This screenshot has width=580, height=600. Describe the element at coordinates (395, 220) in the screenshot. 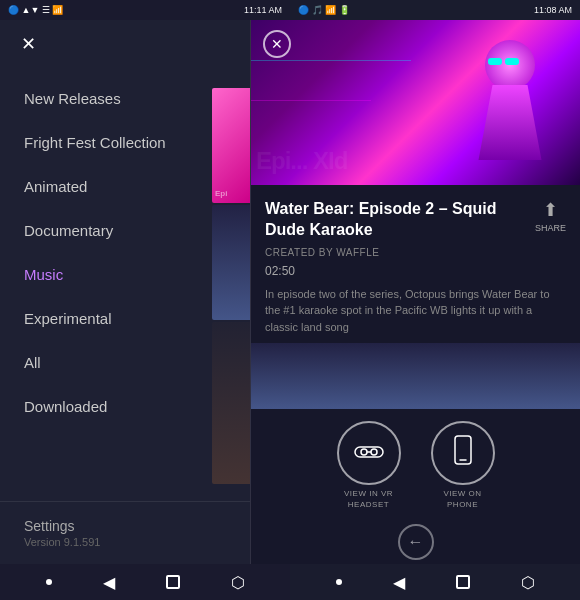

I see `video-title: Water Bear: Episode 2 – Squid Dude Karao…` at that location.